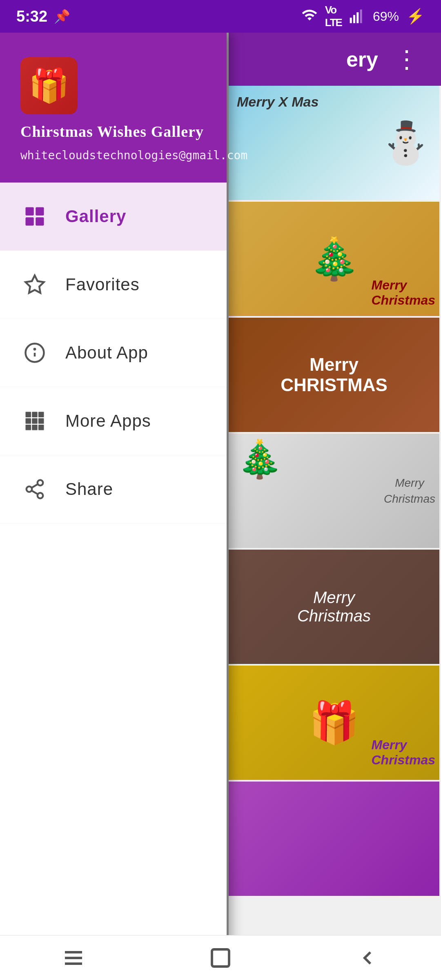 The image size is (441, 980). Describe the element at coordinates (334, 259) in the screenshot. I see `gallery-cell-wreath: 🎄 MerryChristmas` at that location.